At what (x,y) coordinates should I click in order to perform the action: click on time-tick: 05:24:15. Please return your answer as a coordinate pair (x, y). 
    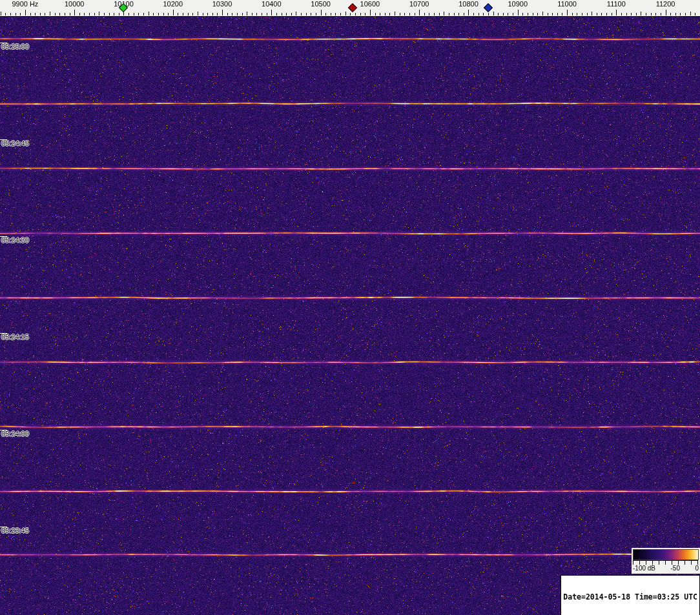
    Looking at the image, I should click on (23, 338).